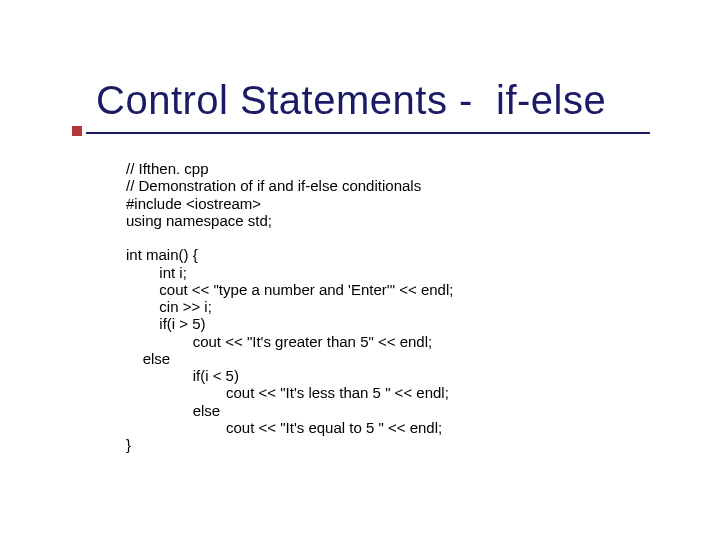 The image size is (720, 540). What do you see at coordinates (351, 100) in the screenshot?
I see `slide-title: Control Statements - if-else` at bounding box center [351, 100].